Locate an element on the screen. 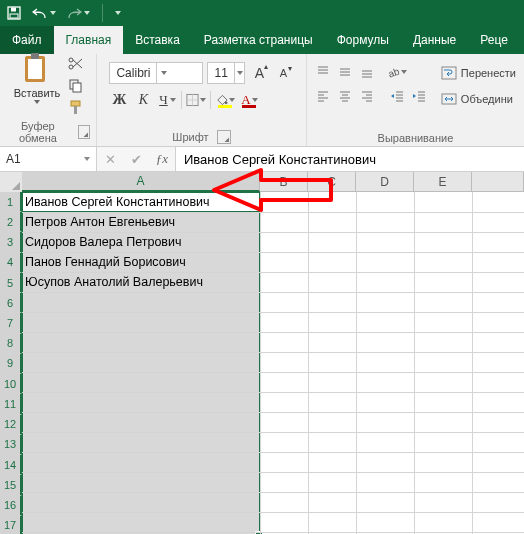 Image resolution: width=524 pixels, height=534 pixels. row-header-5: 5 is located at coordinates (11, 283).